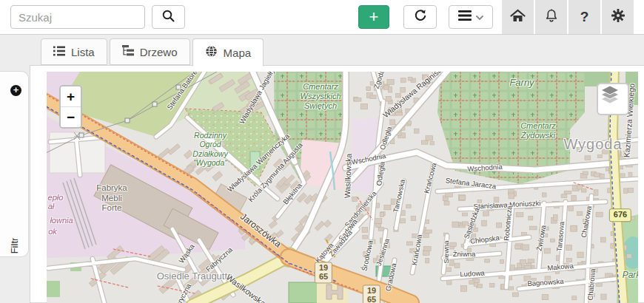  Describe the element at coordinates (150, 52) in the screenshot. I see `tab-drzewo: Drzewo` at that location.